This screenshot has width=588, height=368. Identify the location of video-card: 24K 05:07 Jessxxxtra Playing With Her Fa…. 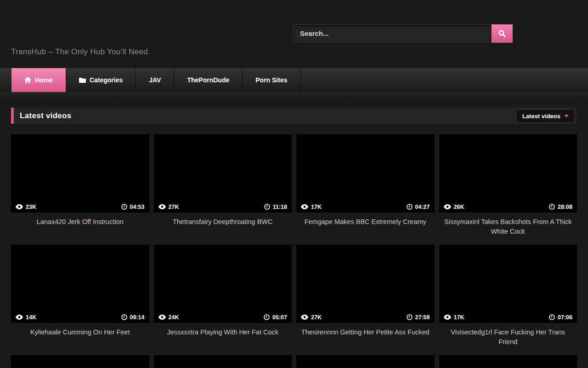
(223, 300).